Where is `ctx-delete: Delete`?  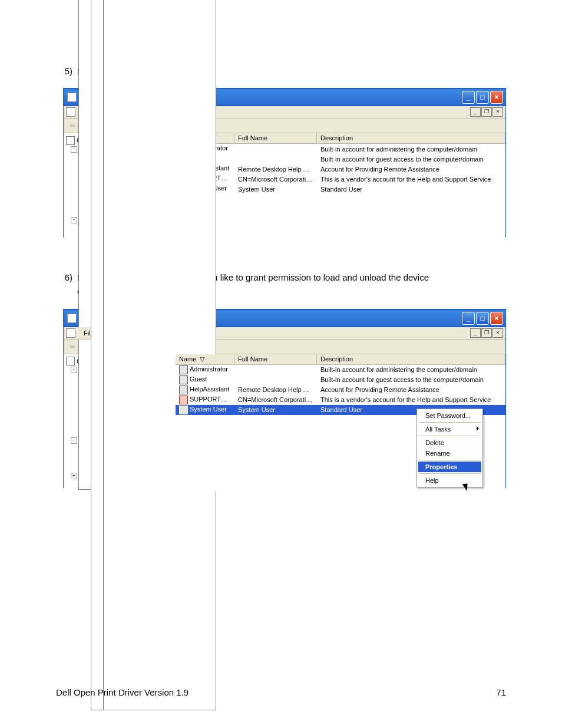
ctx-delete: Delete is located at coordinates (450, 443).